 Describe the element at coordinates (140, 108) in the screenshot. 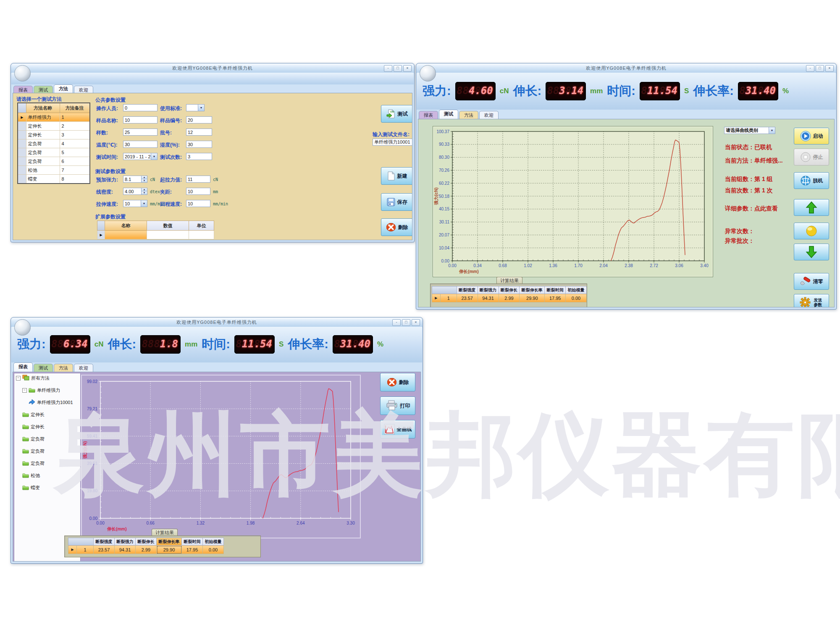

I see `field-input: 0` at that location.